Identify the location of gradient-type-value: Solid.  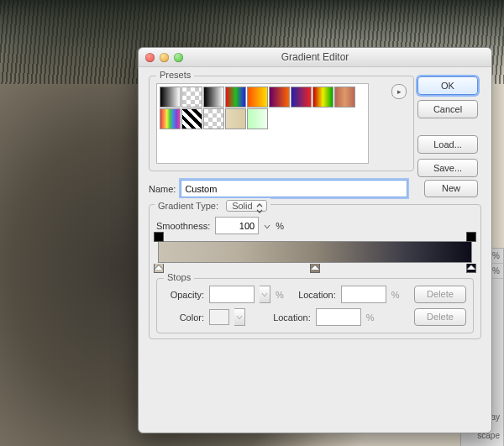
(242, 206).